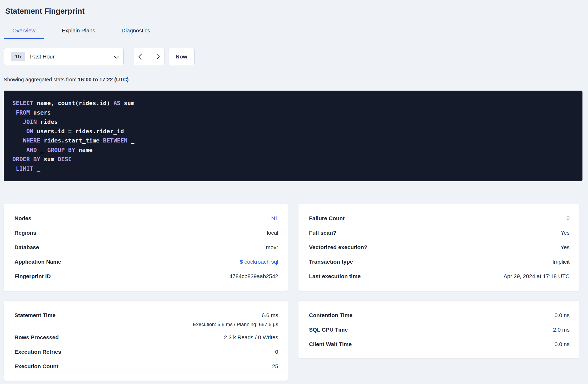 The height and width of the screenshot is (384, 588). What do you see at coordinates (116, 56) in the screenshot?
I see `chevron-down-icon` at bounding box center [116, 56].